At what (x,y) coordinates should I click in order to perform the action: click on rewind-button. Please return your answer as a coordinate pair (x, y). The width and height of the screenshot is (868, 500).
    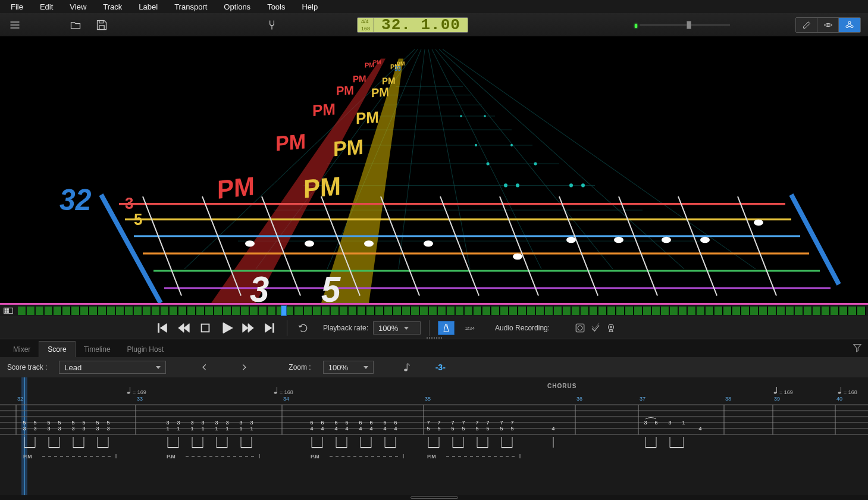
    Looking at the image, I should click on (184, 328).